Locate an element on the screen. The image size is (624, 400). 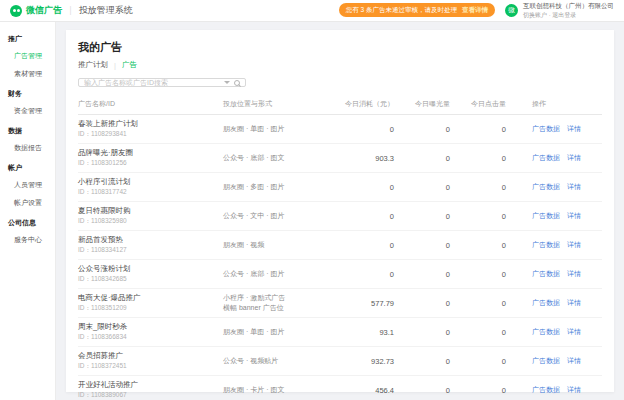
brand: 微信广告 ｜ 投放管理系统 is located at coordinates (72, 10).